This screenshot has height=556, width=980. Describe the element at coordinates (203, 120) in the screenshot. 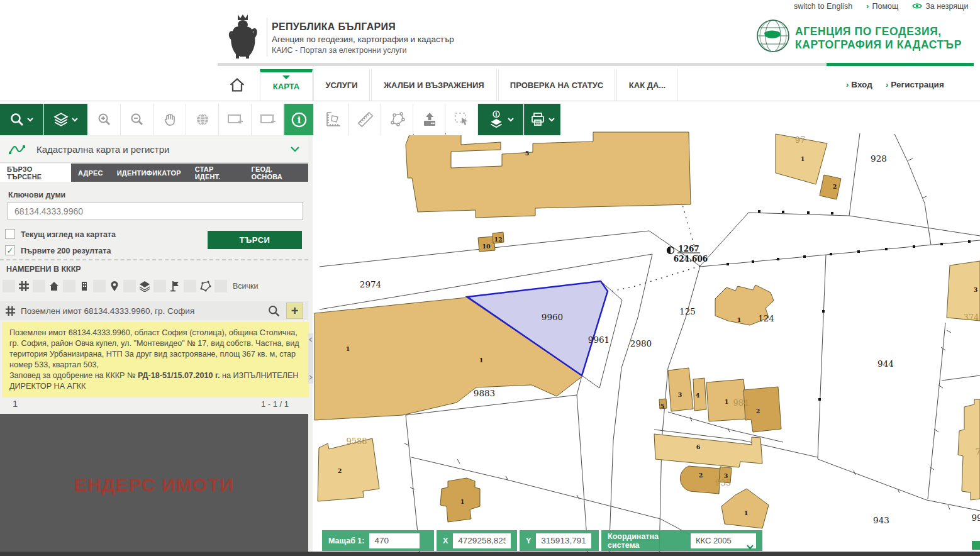

I see `overview-button` at that location.